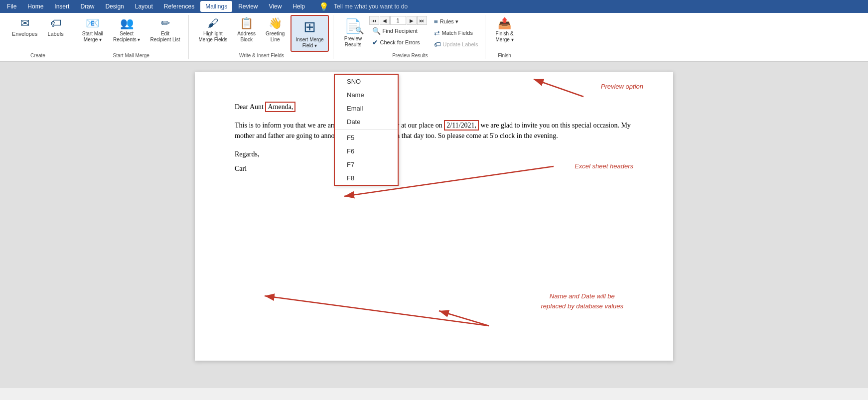 The height and width of the screenshot is (400, 868). Describe the element at coordinates (262, 37) in the screenshot. I see `ribbon-group-write-insert: 🖌 Highlight Merge Fields 📋 Address Block…` at that location.